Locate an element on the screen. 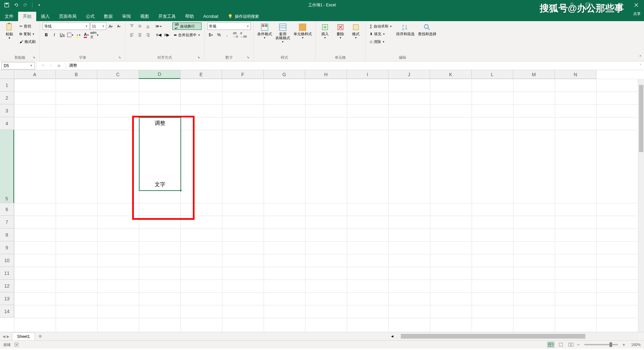 The width and height of the screenshot is (644, 350). format-table-button: 套用 表格格式▼ is located at coordinates (283, 33).